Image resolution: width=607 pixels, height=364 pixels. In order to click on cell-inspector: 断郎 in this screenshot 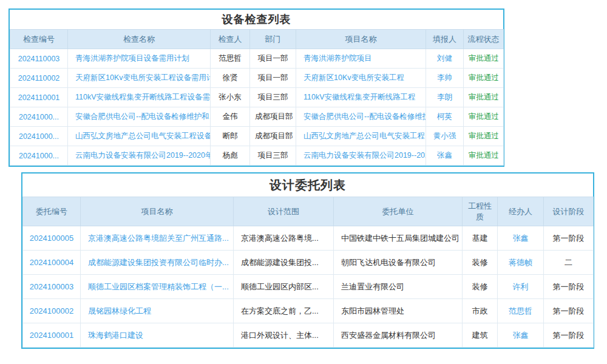, I will do `click(231, 136)`.